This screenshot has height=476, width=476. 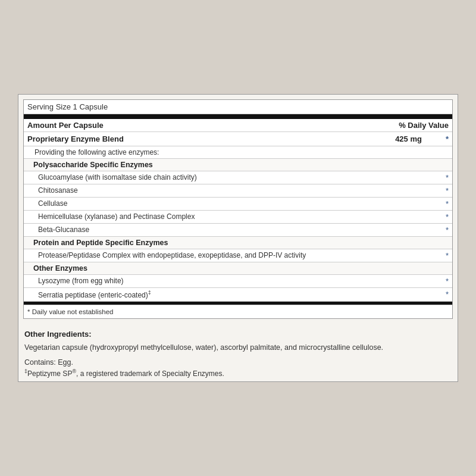 What do you see at coordinates (96, 152) in the screenshot?
I see `providing-text: Providing the following active enzymes:` at bounding box center [96, 152].